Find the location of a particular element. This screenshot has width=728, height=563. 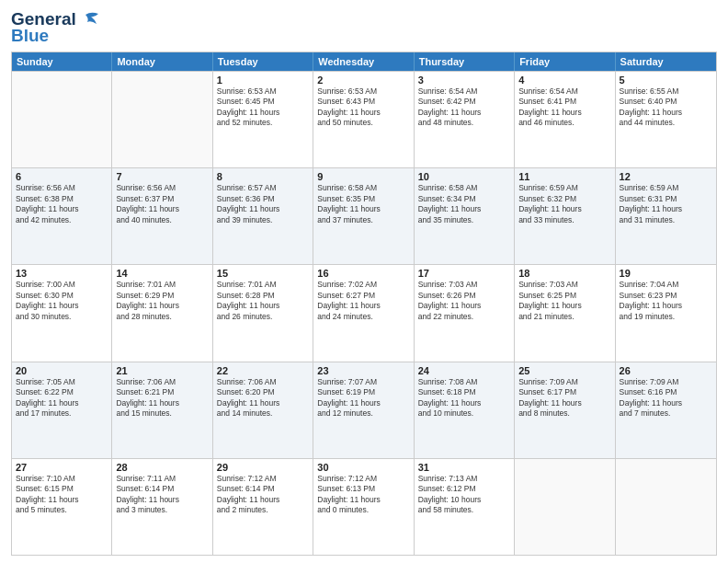

day-cell-26: 26Sunrise: 7:09 AM Sunset: 6:16 PM Dayli… is located at coordinates (665, 410).